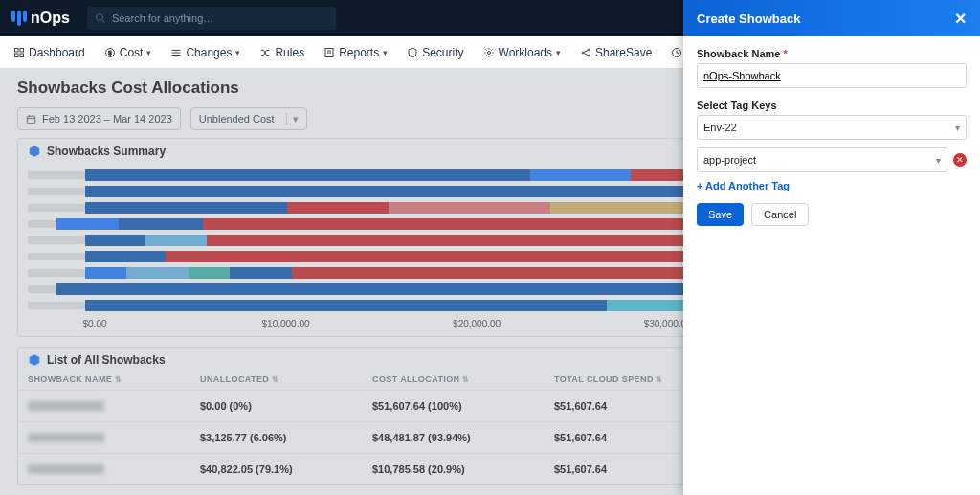  What do you see at coordinates (832, 54) in the screenshot?
I see `name-label: Showback Name *` at bounding box center [832, 54].